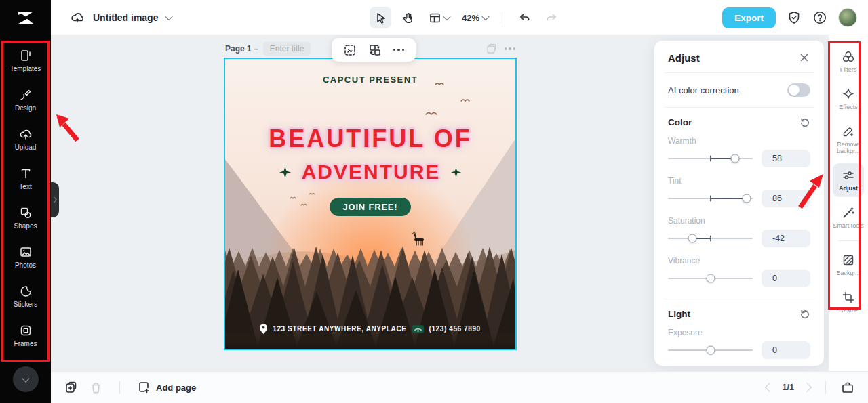  What do you see at coordinates (26, 252) in the screenshot?
I see `photos-icon` at bounding box center [26, 252].